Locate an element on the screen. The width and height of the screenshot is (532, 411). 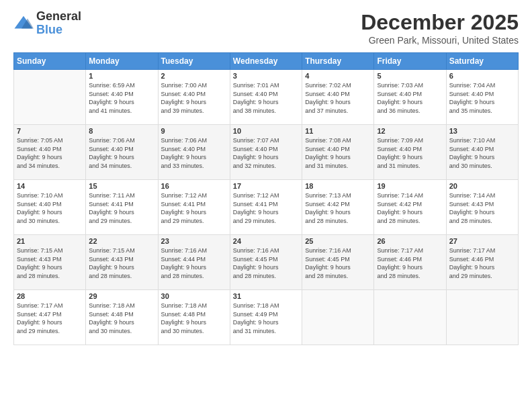
day-cell: 10Sunrise: 7:07 AM Sunset: 4:40 PM Dayli… is located at coordinates (266, 152).